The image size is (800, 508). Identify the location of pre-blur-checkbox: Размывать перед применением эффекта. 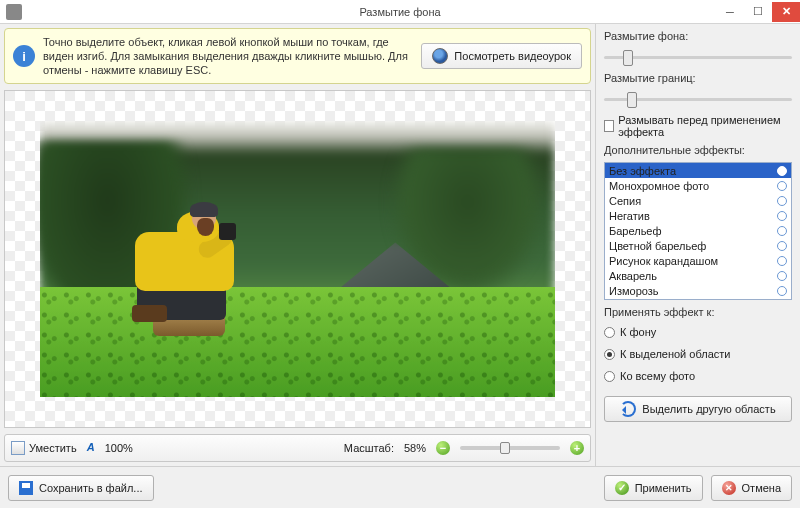
(698, 126).